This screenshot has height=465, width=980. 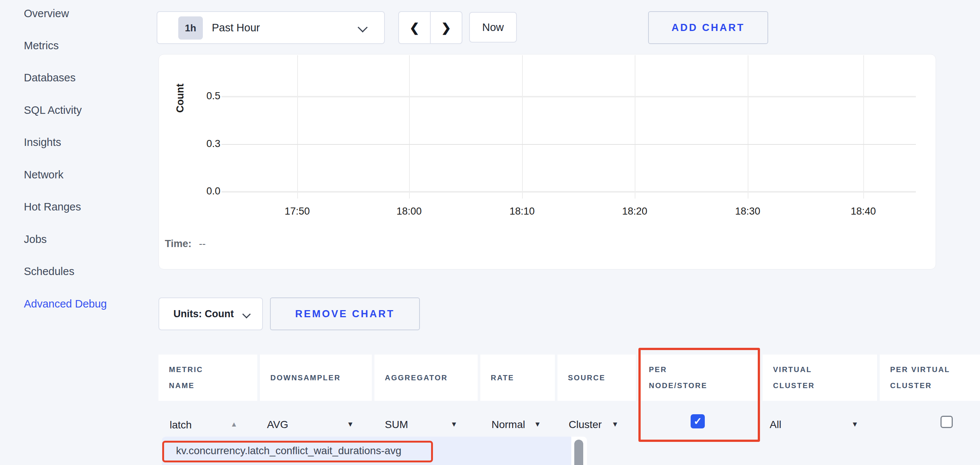 I want to click on per-virtual-cluster-checkbox, so click(x=947, y=422).